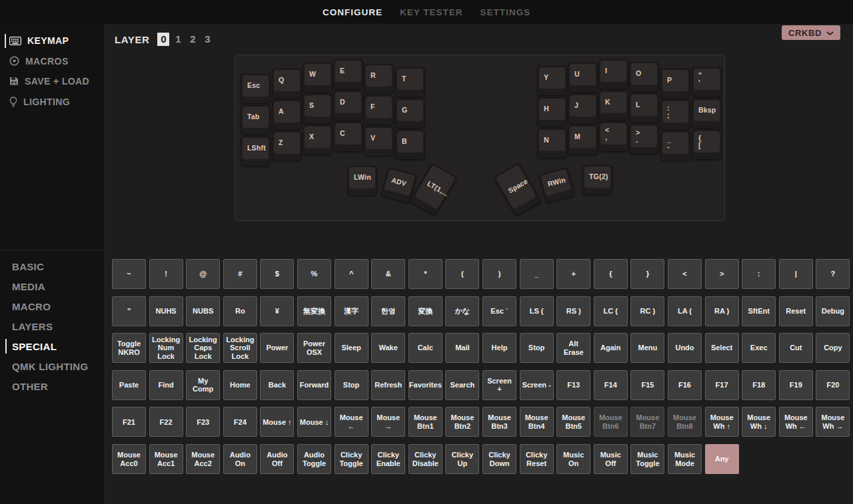 This screenshot has height=504, width=853. What do you see at coordinates (203, 348) in the screenshot?
I see `keycode-locking-caps-lock: Locking Caps Lock` at bounding box center [203, 348].